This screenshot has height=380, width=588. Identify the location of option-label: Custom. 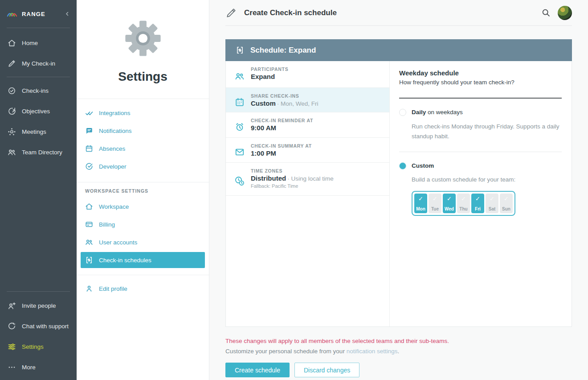
(423, 166).